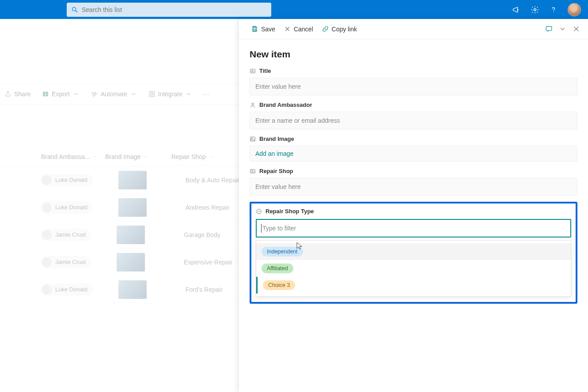 The width and height of the screenshot is (588, 392). I want to click on col-image: Brand Image, so click(138, 157).